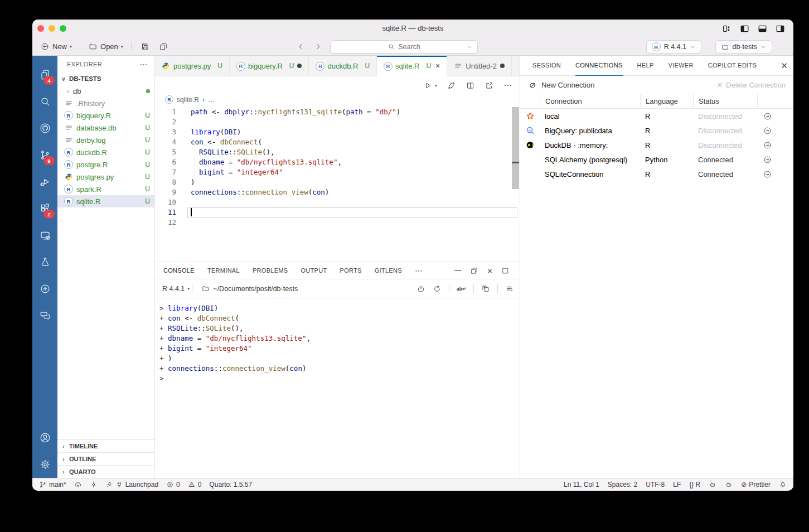 This screenshot has height=532, width=809. Describe the element at coordinates (421, 289) in the screenshot. I see `console-power-icon` at that location.